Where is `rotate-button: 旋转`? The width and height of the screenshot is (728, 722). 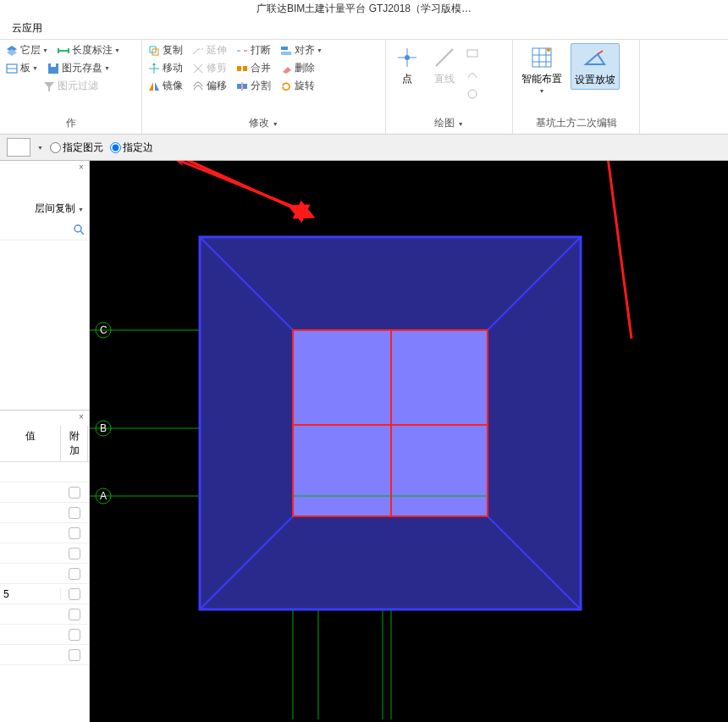 rotate-button: 旋转 is located at coordinates (297, 86).